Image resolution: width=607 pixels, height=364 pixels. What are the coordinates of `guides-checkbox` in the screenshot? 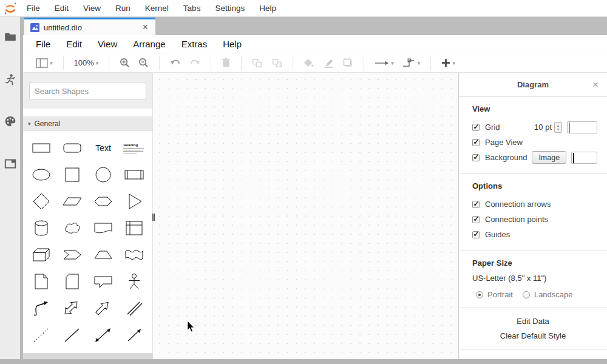 It's located at (476, 235).